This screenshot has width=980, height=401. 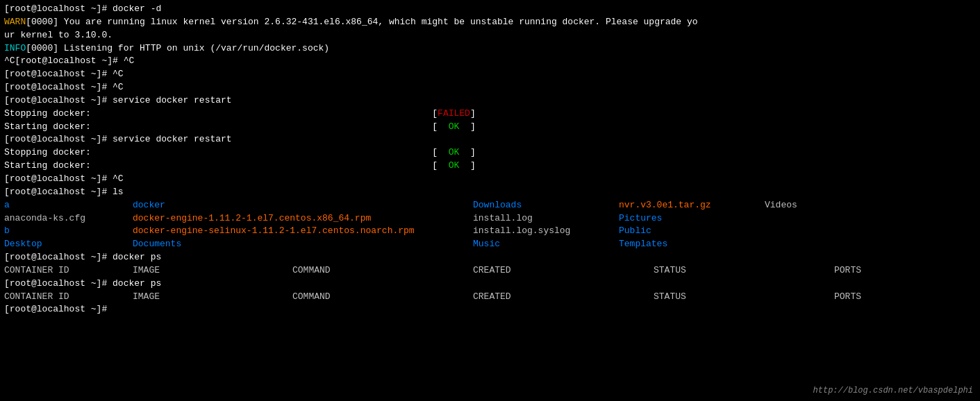 What do you see at coordinates (744, 297) in the screenshot?
I see `col-status2: STATUS` at bounding box center [744, 297].